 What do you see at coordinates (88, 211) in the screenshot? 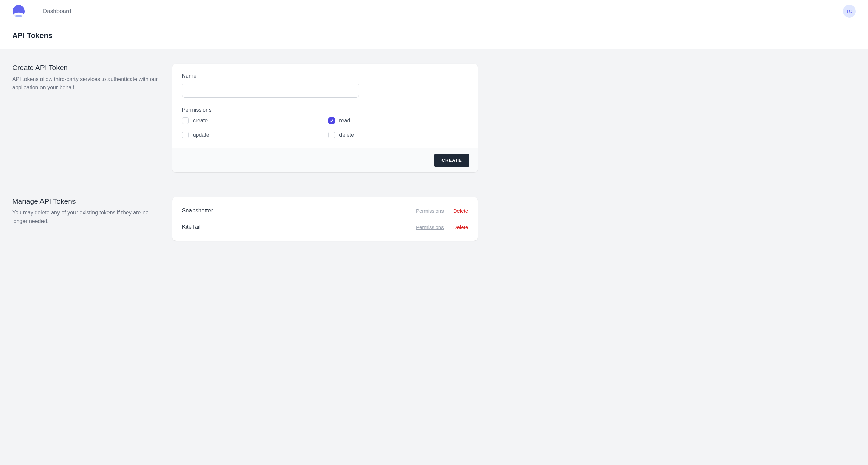
I see `manage-tokens-intro: Manage API Tokens You may delete any of …` at bounding box center [88, 211].